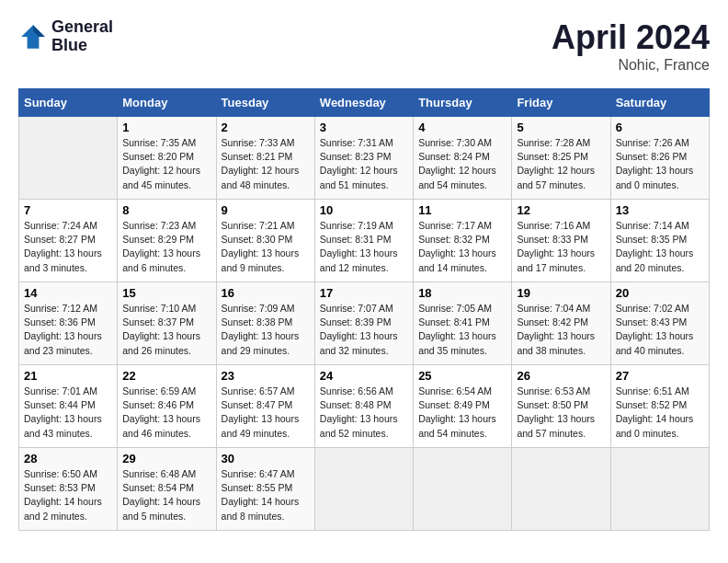 The image size is (728, 563). Describe the element at coordinates (266, 495) in the screenshot. I see `day-info: Sunrise: 6:47 AM Sunset: 8:55 PM Dayligh…` at that location.